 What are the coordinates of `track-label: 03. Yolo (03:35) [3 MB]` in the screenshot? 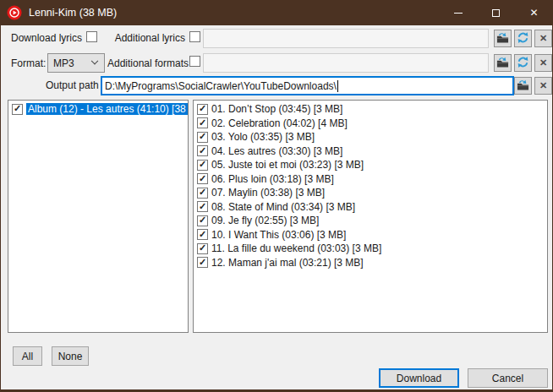 It's located at (263, 137).